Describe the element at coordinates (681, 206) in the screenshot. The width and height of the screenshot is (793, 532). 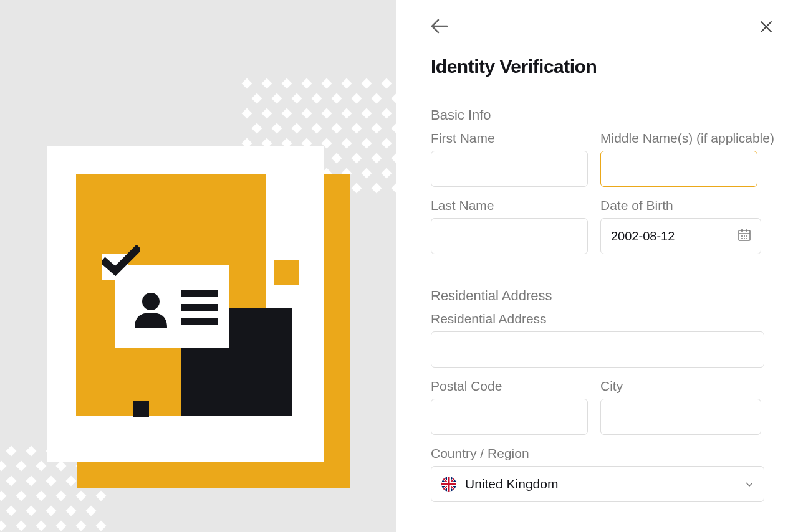
I see `dob-label: Date of Birth` at that location.